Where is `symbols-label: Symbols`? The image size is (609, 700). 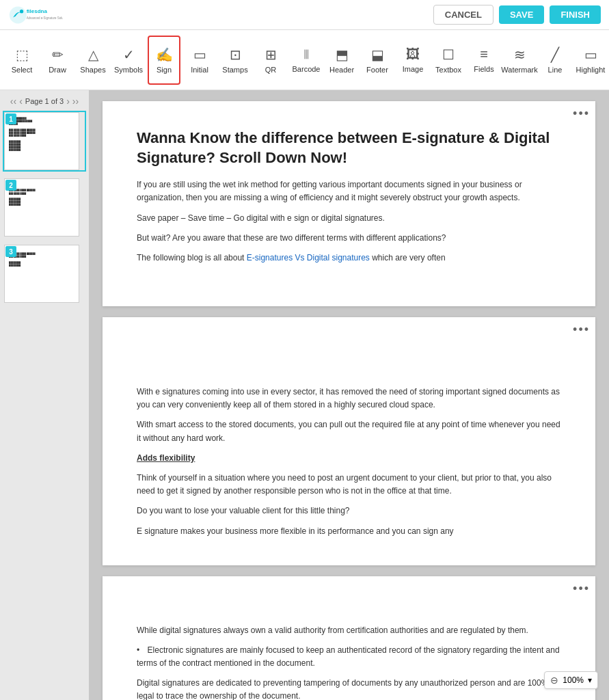
symbols-label: Symbols is located at coordinates (128, 70).